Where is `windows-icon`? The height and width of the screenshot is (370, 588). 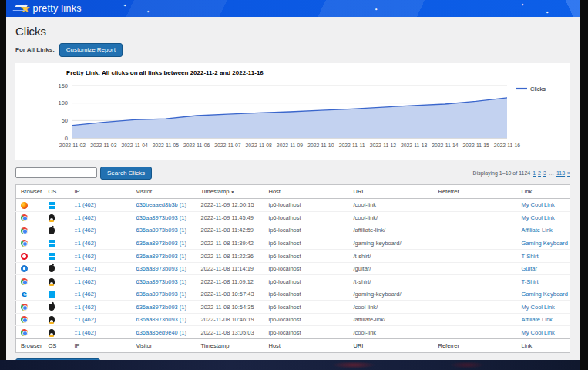 windows-icon is located at coordinates (52, 294).